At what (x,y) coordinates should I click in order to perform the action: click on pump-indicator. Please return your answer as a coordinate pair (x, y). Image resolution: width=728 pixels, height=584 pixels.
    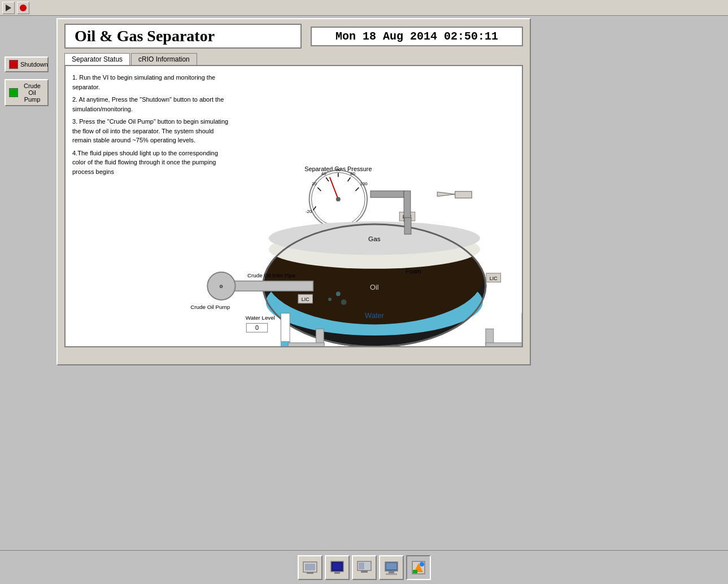
    Looking at the image, I should click on (14, 93).